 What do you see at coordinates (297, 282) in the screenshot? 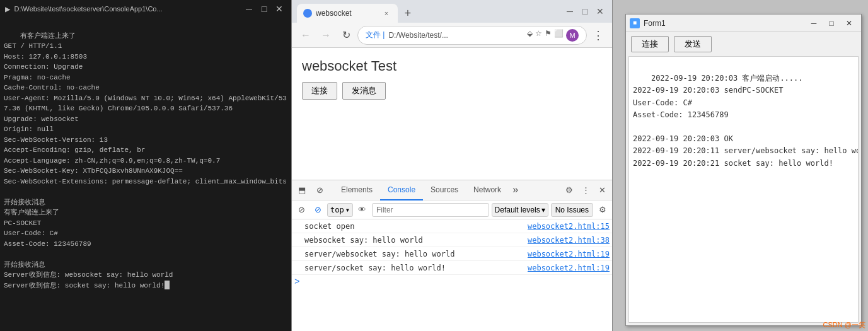
I see `prompt-arrow: >` at bounding box center [297, 282].